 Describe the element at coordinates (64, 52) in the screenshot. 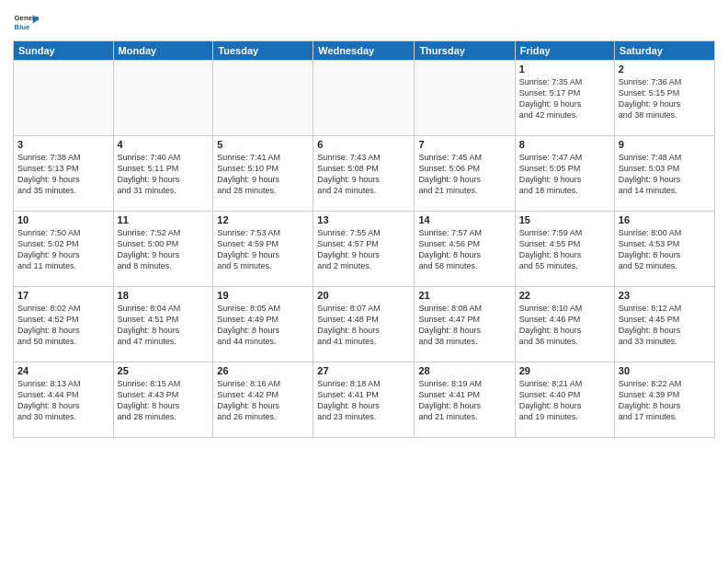

I see `weekday-header-sunday: Sunday` at that location.